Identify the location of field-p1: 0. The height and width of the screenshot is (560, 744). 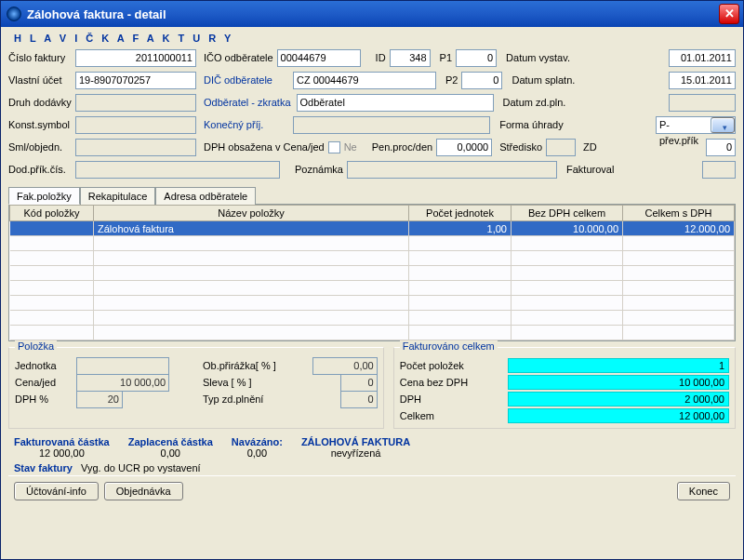
(476, 58).